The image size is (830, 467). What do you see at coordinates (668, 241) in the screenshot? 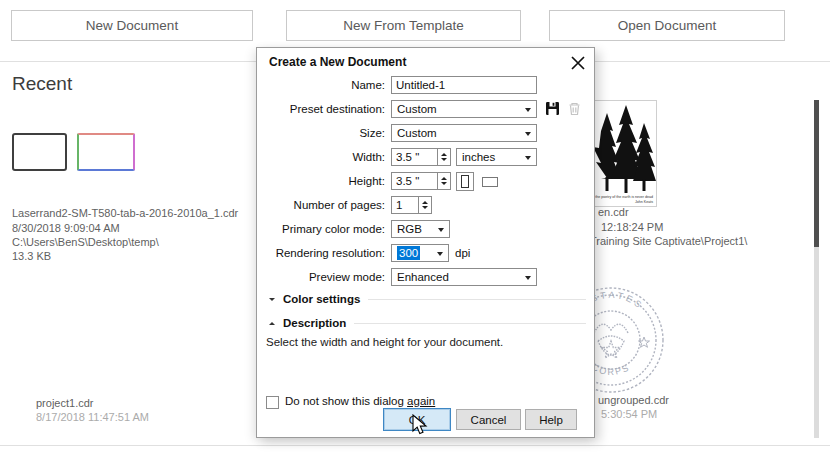
I see `recent-right-file1-path: Training Site Captivate\Project1\` at bounding box center [668, 241].